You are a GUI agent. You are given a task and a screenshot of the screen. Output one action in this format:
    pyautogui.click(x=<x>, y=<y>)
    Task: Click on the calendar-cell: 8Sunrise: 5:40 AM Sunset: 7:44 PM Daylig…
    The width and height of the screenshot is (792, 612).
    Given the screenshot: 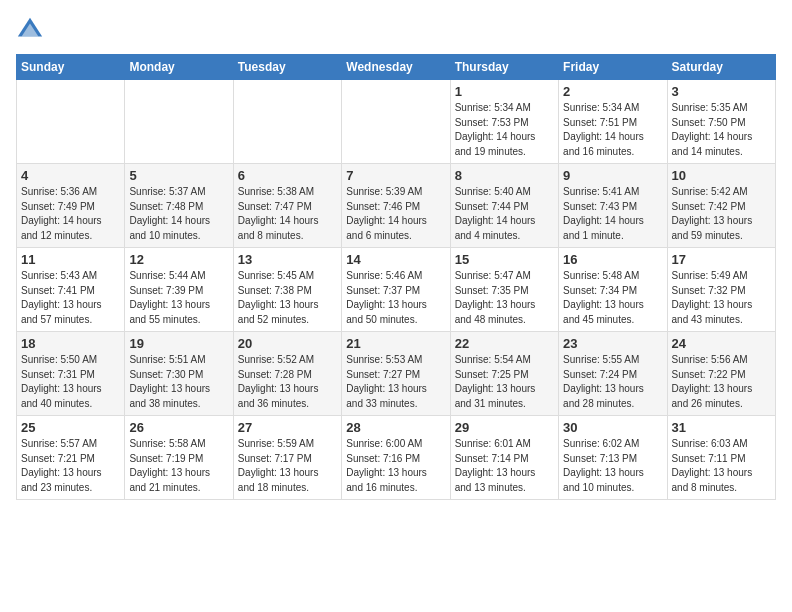 What is the action you would take?
    pyautogui.click(x=504, y=206)
    